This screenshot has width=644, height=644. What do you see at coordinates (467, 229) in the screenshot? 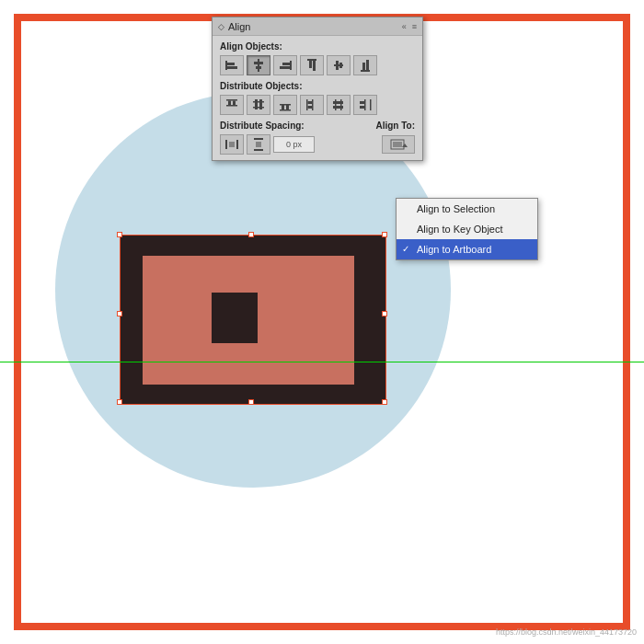
I see `align-to-dropdown-menu: Align to Selection Align to Key Object A…` at bounding box center [467, 229].